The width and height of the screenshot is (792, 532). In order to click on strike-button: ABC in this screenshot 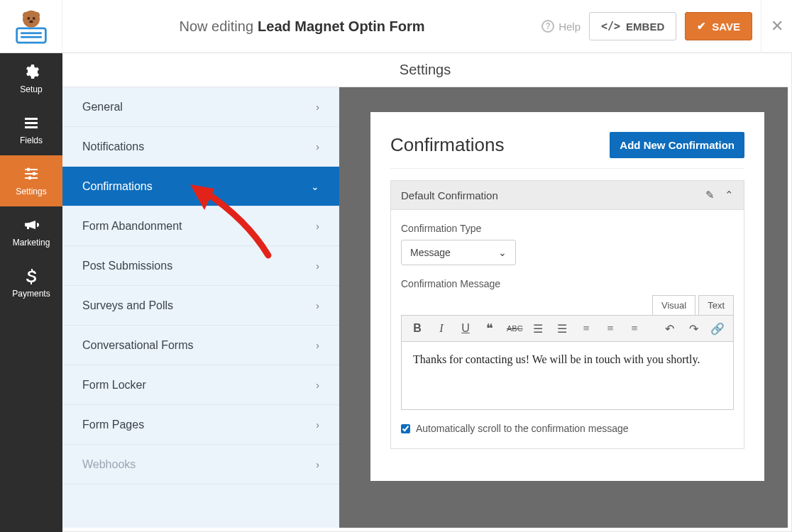, I will do `click(514, 328)`.